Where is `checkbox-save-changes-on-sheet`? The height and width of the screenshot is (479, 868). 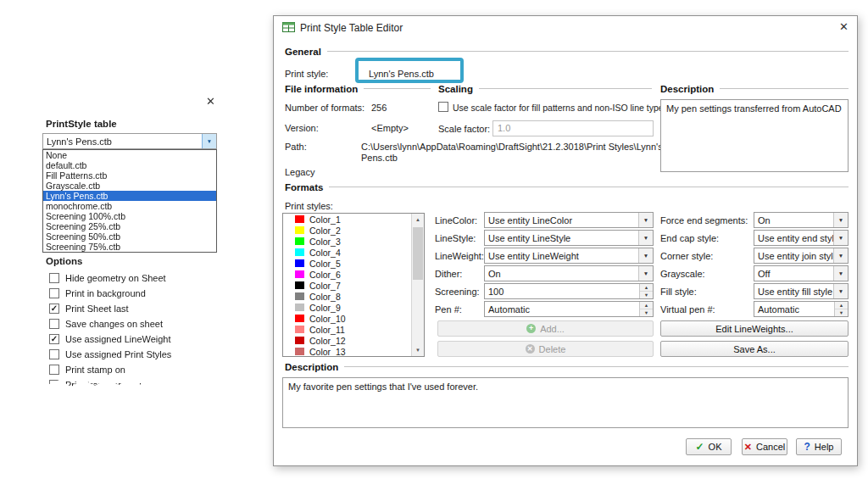
checkbox-save-changes-on-sheet is located at coordinates (54, 324).